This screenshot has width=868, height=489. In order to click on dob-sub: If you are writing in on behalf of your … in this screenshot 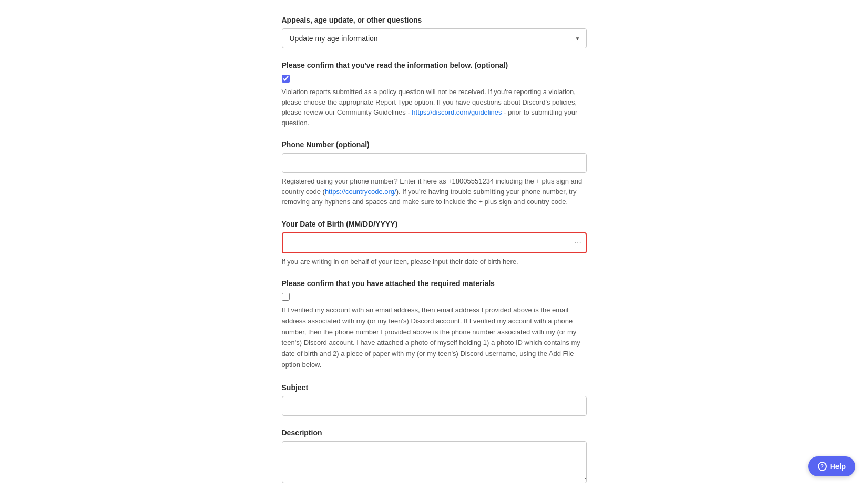, I will do `click(434, 262)`.